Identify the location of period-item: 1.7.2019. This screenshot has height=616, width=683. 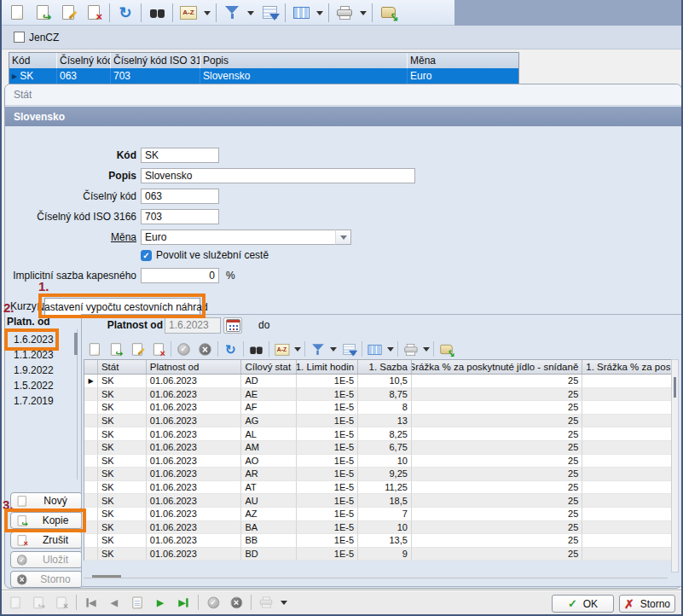
(36, 401).